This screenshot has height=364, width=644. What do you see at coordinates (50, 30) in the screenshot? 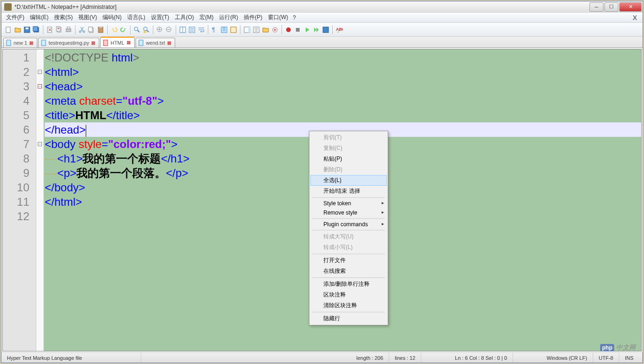
I see `close-icon` at bounding box center [50, 30].